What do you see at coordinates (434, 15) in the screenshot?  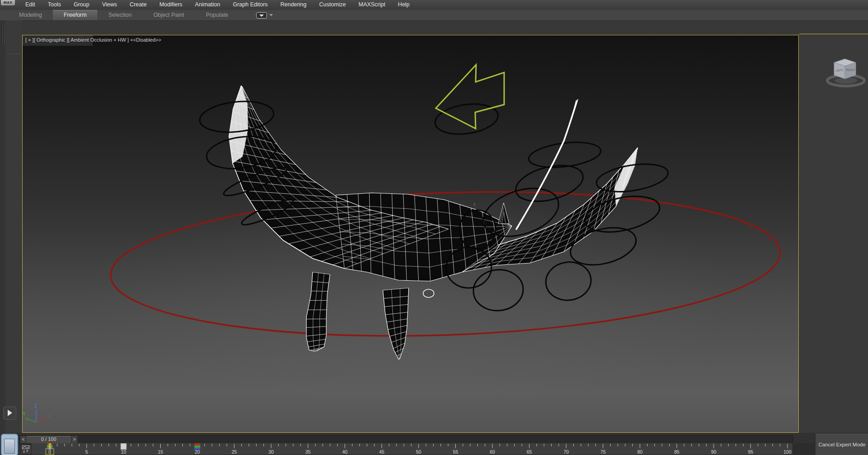 I see `ribbon-tab-bar: ModelingFreeformSelectionObject PaintPop…` at bounding box center [434, 15].